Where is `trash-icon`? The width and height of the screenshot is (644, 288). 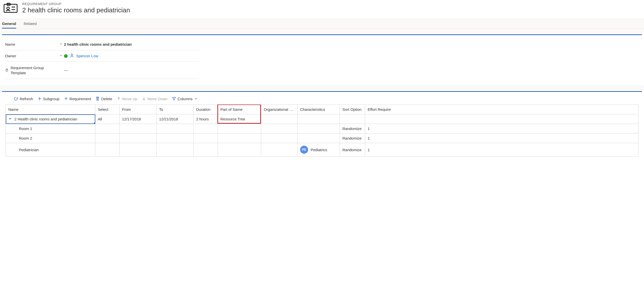
trash-icon is located at coordinates (98, 99).